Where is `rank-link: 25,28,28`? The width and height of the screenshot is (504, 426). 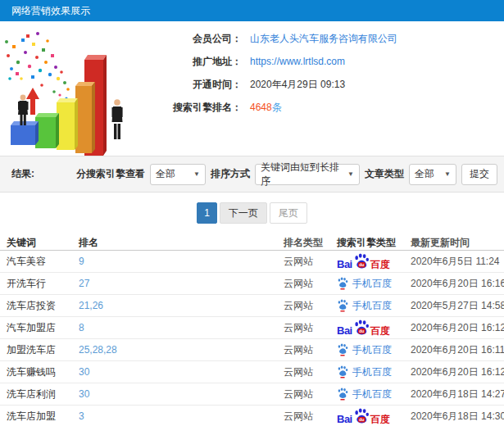
rank-link: 25,28,28 is located at coordinates (98, 350).